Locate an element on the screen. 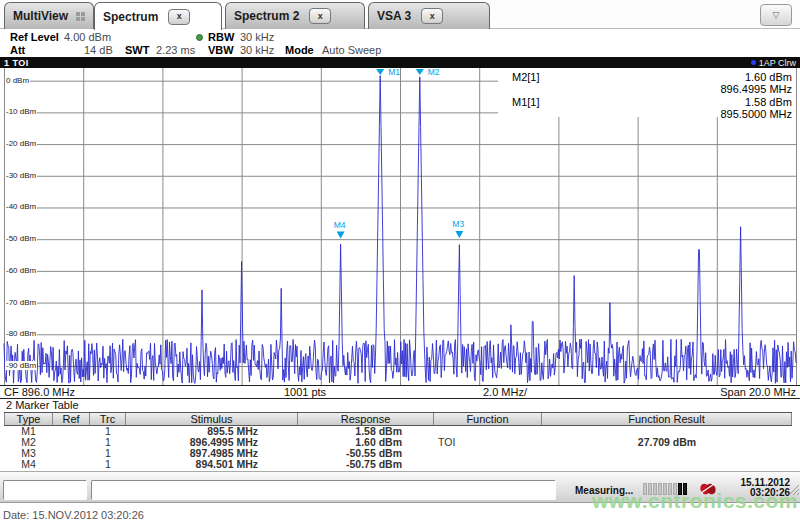 Image resolution: width=800 pixels, height=525 pixels. y-axis-label: -50 dBm is located at coordinates (21, 238).